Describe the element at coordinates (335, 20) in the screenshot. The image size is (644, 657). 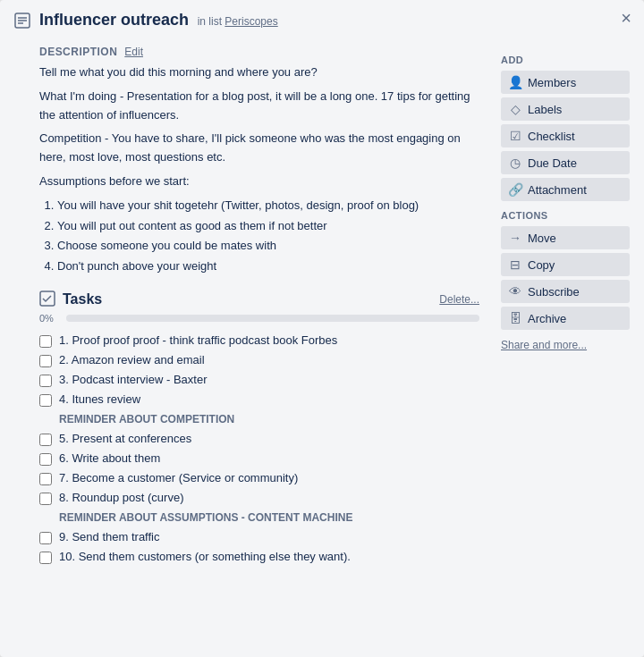
I see `title-area: Influencer outreach in list Periscopes` at that location.